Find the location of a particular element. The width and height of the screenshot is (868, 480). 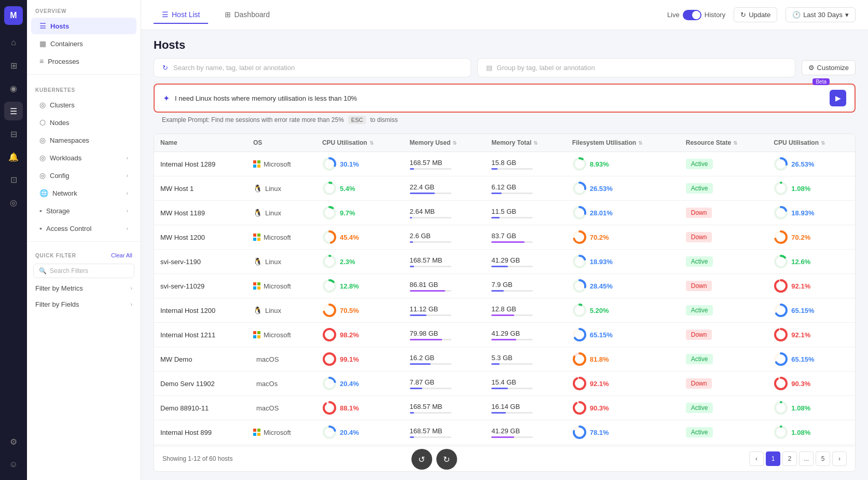

nav-support-icon: ☺ is located at coordinates (13, 464).